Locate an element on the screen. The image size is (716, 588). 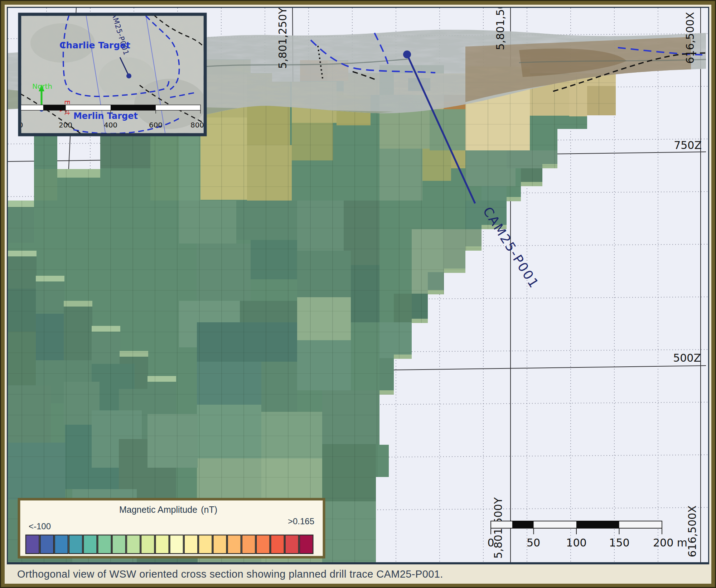
scalebar-tick-50: 50 is located at coordinates (533, 543).